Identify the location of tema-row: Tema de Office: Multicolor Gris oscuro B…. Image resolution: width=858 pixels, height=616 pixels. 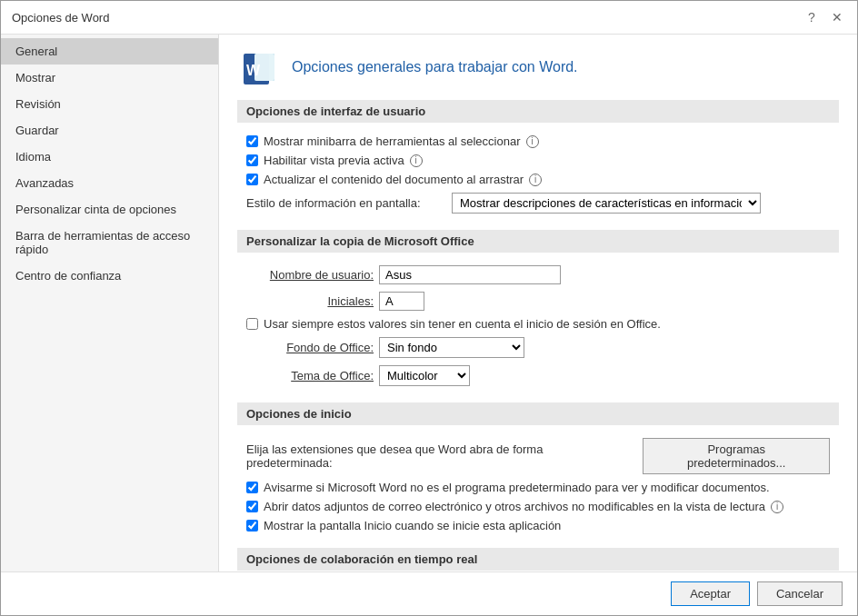
(538, 376).